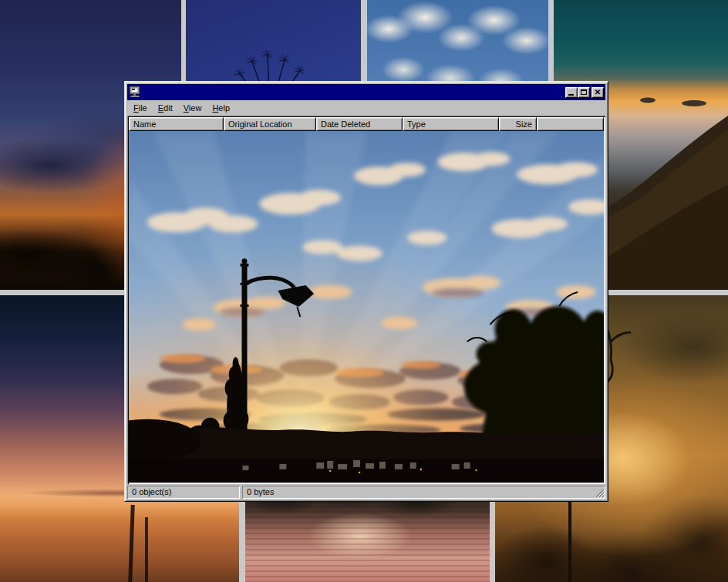 The image size is (728, 582). I want to click on column-header-type: Type, so click(450, 124).